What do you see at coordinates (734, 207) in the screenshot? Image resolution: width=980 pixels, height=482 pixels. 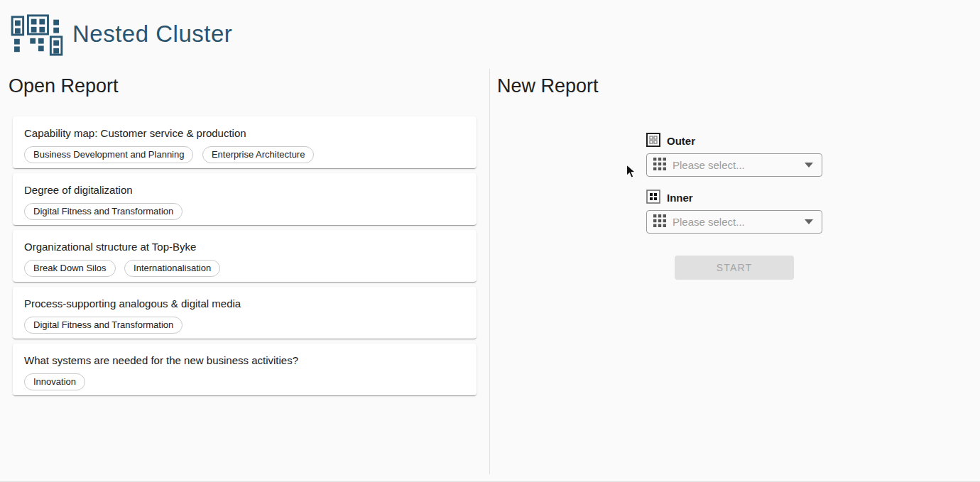 I see `new-report-form: Outer Please select...` at bounding box center [734, 207].